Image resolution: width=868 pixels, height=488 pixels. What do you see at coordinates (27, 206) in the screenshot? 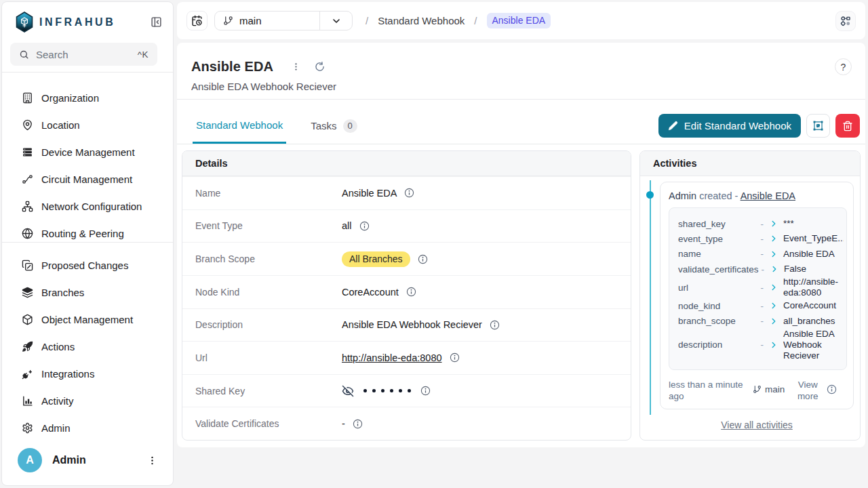
I see `network-icon` at bounding box center [27, 206].